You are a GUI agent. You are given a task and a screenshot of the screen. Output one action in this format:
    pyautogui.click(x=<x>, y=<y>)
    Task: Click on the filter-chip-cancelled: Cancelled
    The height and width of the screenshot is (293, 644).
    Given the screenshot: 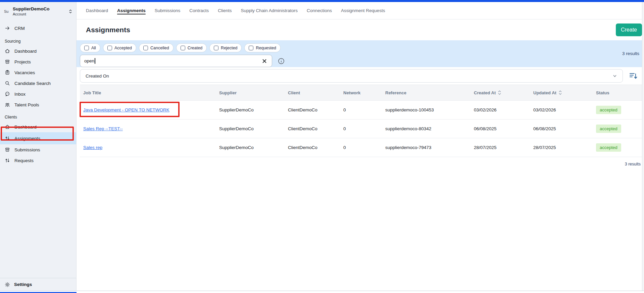 What is the action you would take?
    pyautogui.click(x=156, y=48)
    